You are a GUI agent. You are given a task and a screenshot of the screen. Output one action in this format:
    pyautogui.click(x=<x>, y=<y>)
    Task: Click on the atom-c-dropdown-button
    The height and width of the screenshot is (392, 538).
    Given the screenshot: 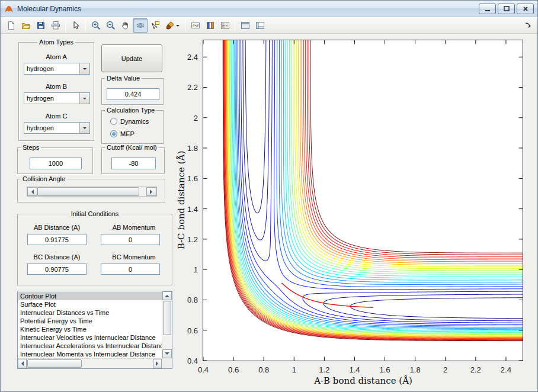 What is the action you would take?
    pyautogui.click(x=84, y=128)
    